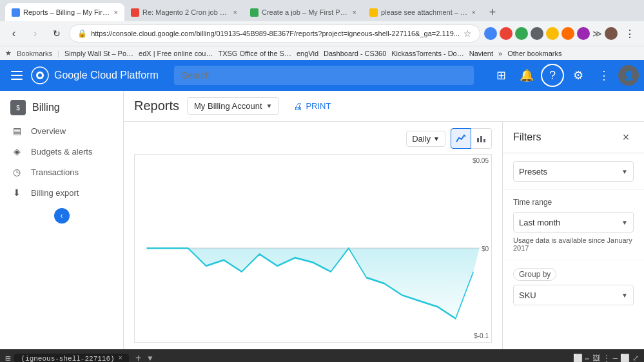  I want to click on sidebar-item-budgets: ◈ Budgets & alerts, so click(62, 151).